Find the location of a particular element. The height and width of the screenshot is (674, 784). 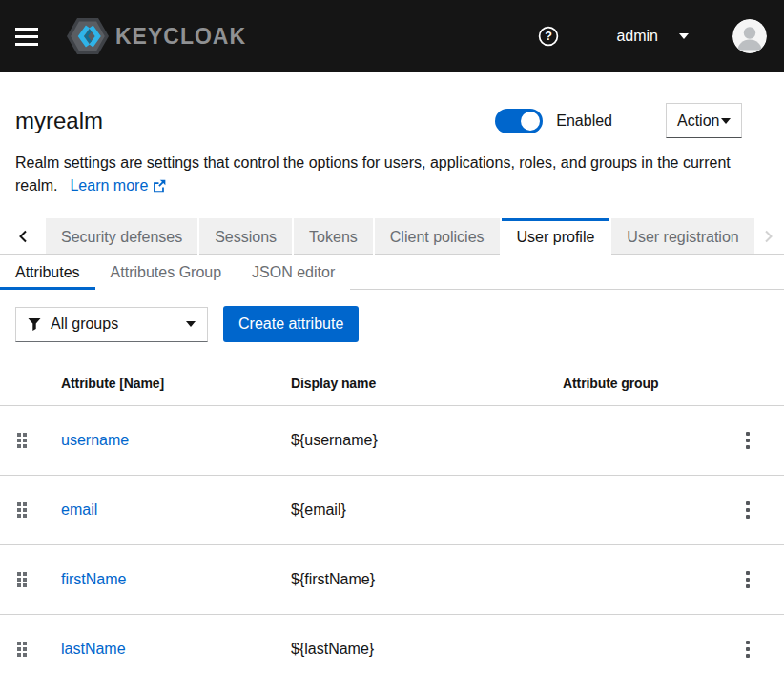

attribute-display-name: ${email} is located at coordinates (427, 510).